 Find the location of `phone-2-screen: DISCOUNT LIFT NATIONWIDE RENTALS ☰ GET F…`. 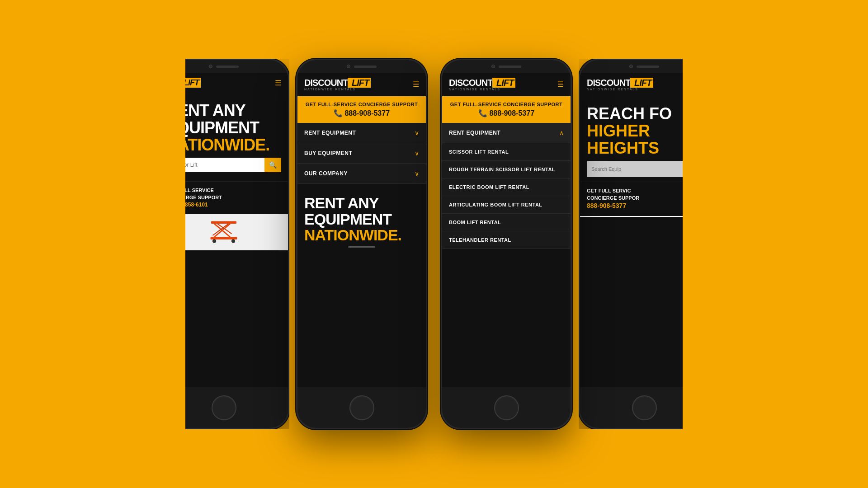

phone-2-screen: DISCOUNT LIFT NATIONWIDE RENTALS ☰ GET F… is located at coordinates (362, 230).